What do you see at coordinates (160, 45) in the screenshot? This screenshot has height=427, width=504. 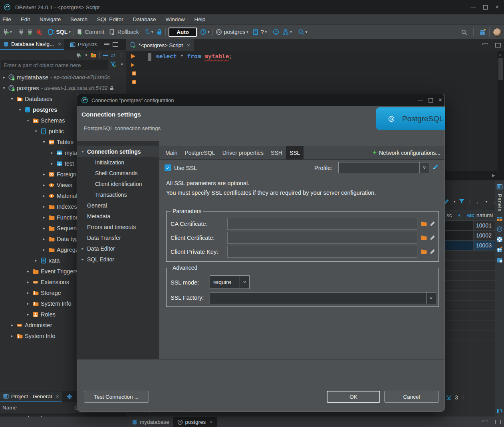 I see `tab-postgres-script: *<postgres> Script` at bounding box center [160, 45].